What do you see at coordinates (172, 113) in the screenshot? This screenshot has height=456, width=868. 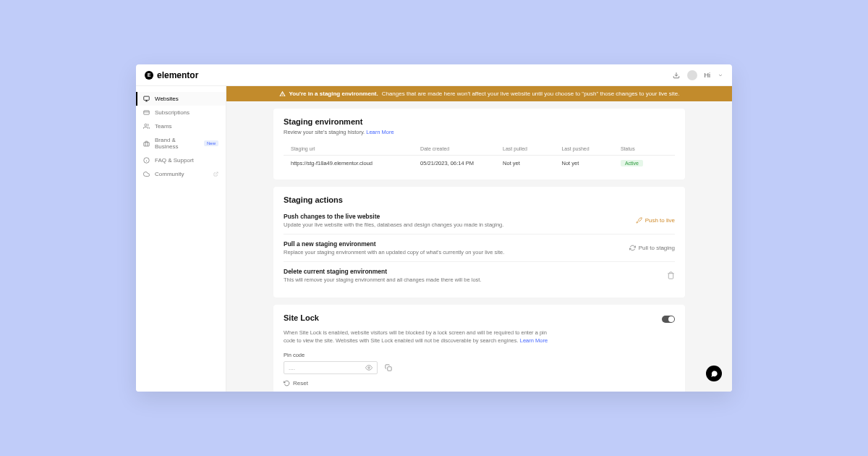 I see `sidebar-item-label: Subscriptions` at bounding box center [172, 113].